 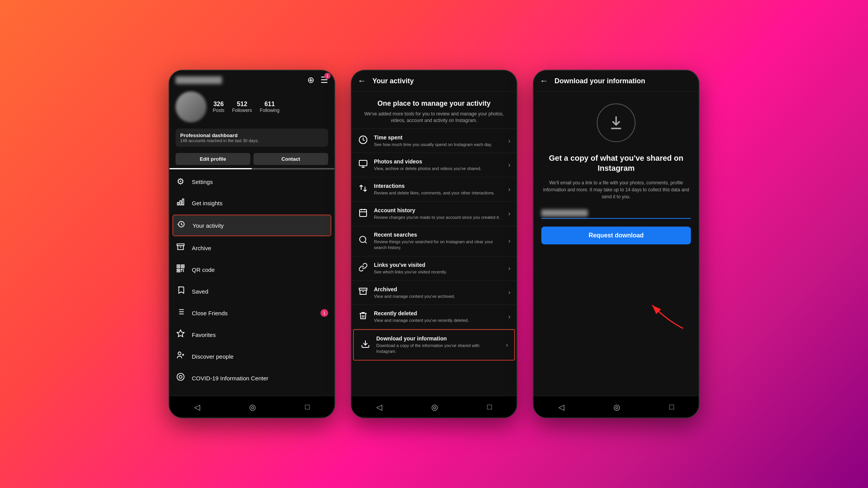 What do you see at coordinates (434, 214) in the screenshot?
I see `activity-item-account-history: Account history Review changes you've ma…` at bounding box center [434, 214].